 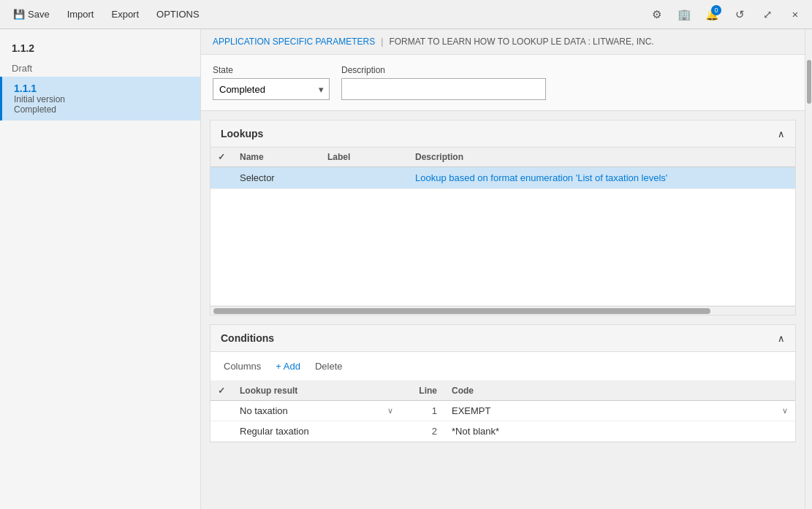 What do you see at coordinates (726, 15) in the screenshot?
I see `toolbar-right: ⚙ 🏢 🔔 0 ↺ ⤢ ×` at bounding box center [726, 15].